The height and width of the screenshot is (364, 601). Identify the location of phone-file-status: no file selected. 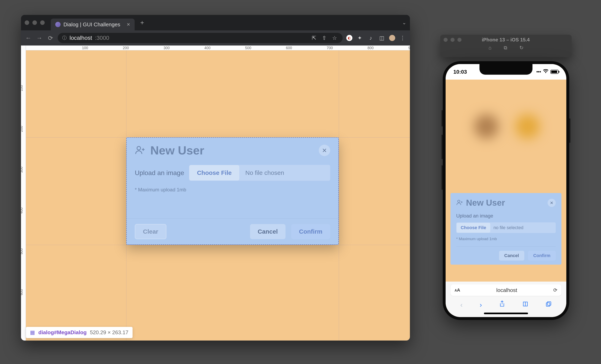
(507, 228).